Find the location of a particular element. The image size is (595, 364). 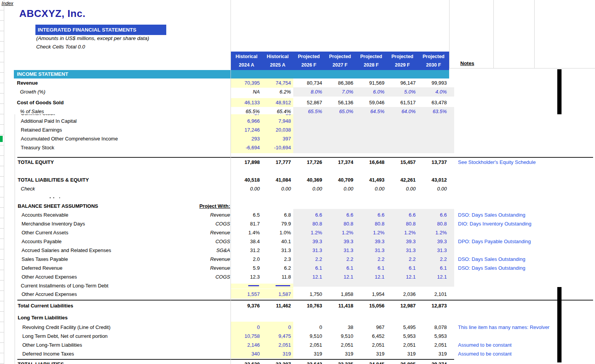

value-cell: 48,912 is located at coordinates (276, 102).